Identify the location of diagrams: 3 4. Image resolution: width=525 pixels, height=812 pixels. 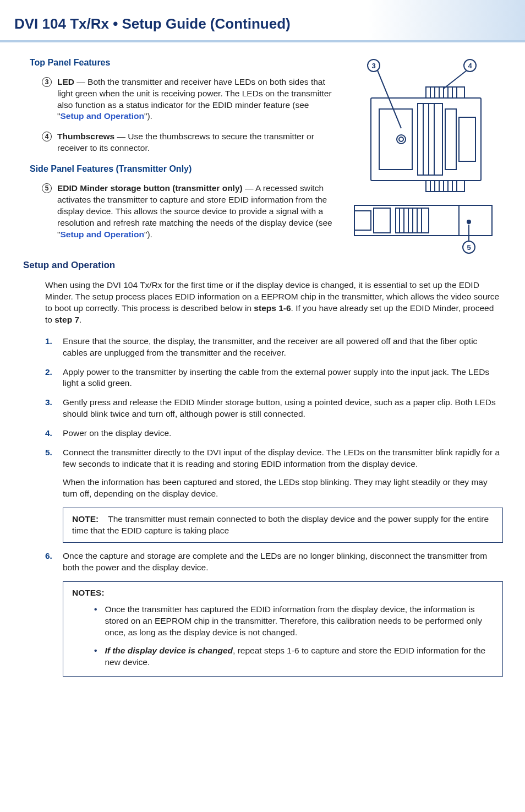
(426, 155).